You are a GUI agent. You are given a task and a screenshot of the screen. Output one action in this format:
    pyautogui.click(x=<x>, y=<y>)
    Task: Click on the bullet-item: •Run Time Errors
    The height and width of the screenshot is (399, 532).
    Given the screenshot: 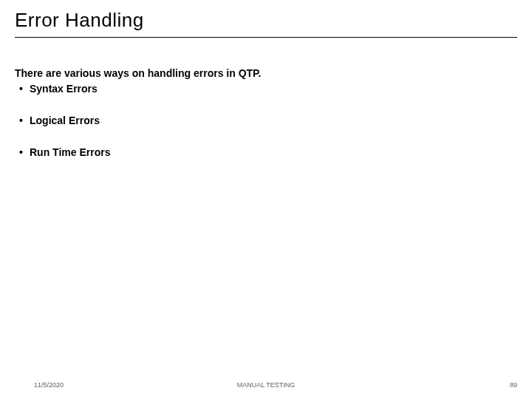 What is the action you would take?
    pyautogui.click(x=268, y=152)
    